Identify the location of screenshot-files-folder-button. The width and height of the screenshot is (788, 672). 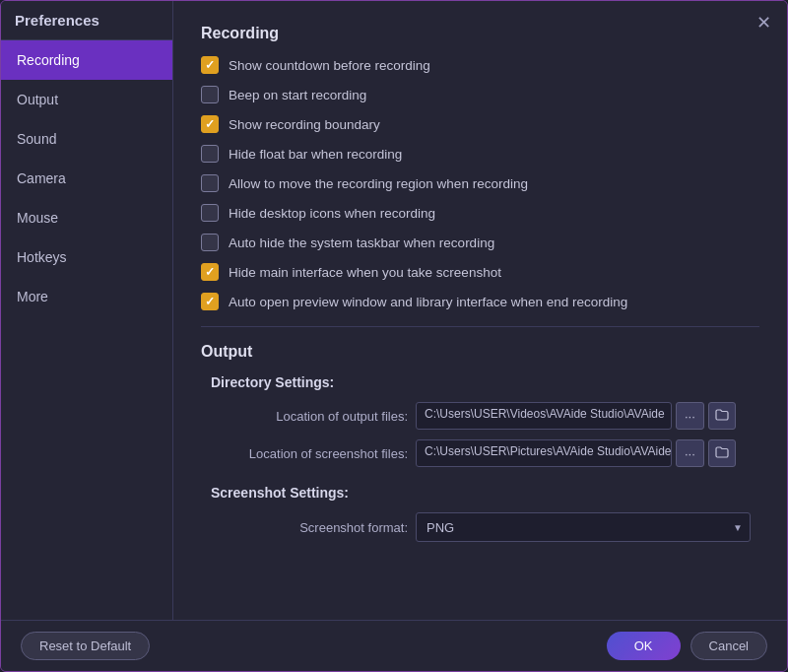
(722, 453).